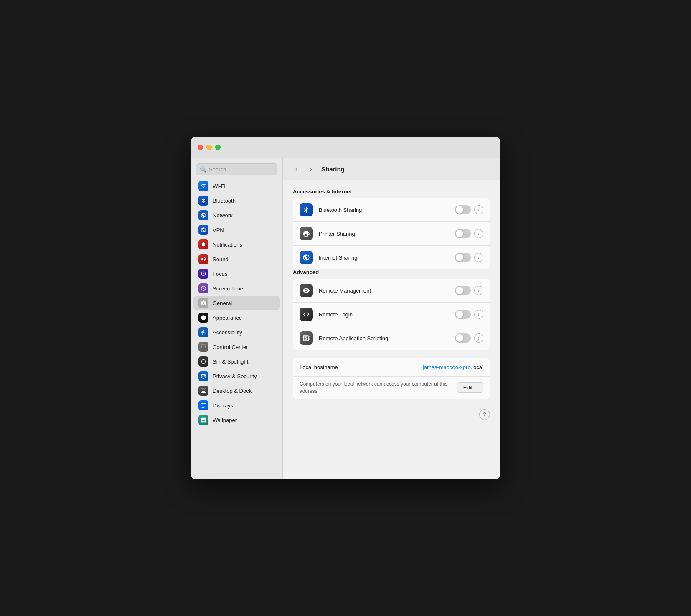 Image resolution: width=691 pixels, height=616 pixels. I want to click on sidebar-item-appearance: Appearance, so click(236, 318).